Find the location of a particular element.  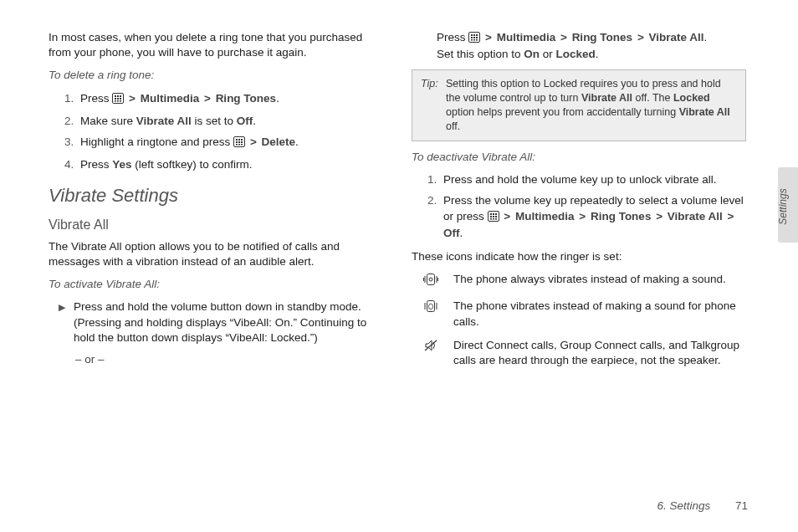

page-footer: 6. Settings 71 is located at coordinates (703, 505).